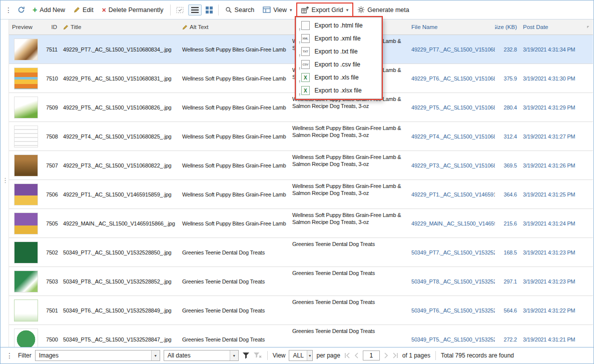 The width and height of the screenshot is (594, 364). Describe the element at coordinates (120, 50) in the screenshot. I see `title-cell: 49229_PT7._AC_SL1500_V1510680834_.jpg` at that location.